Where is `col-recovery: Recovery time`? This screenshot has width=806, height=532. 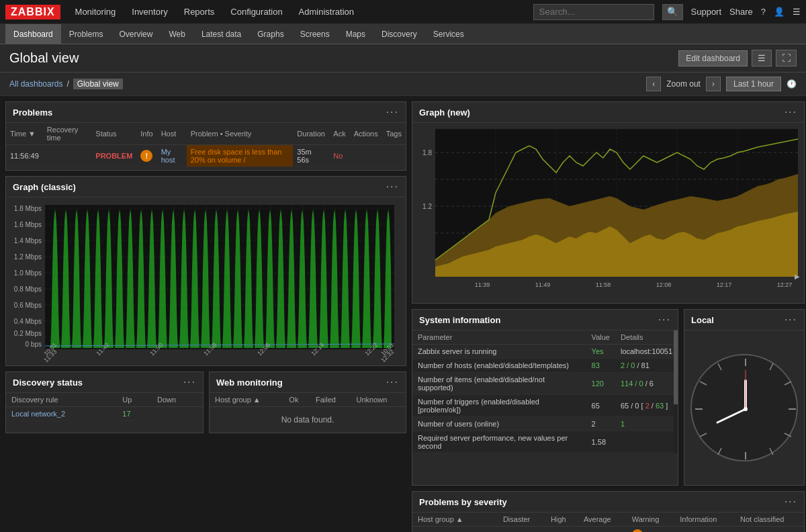
col-recovery: Recovery time is located at coordinates (67, 134).